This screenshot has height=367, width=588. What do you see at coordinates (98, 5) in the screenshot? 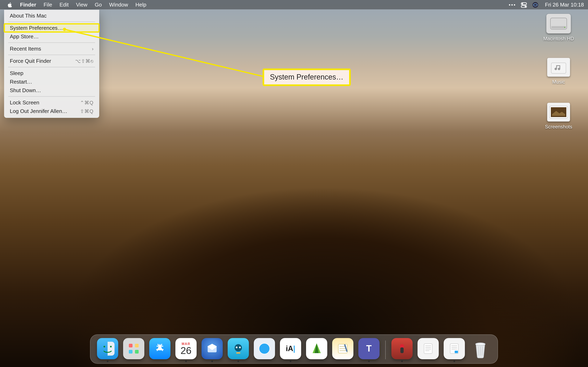
I see `menu-go: Go` at bounding box center [98, 5].